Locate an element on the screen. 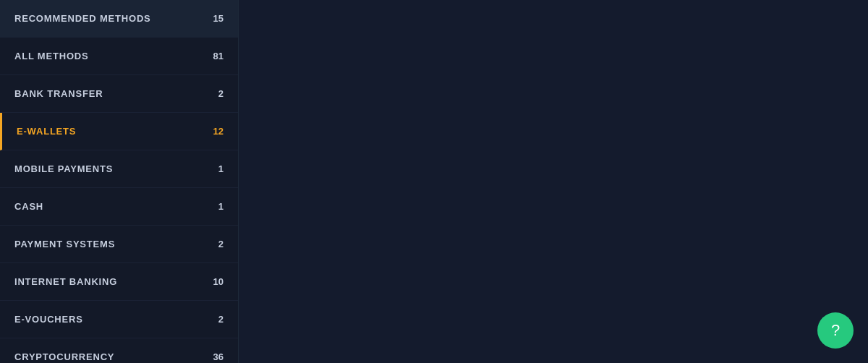  sidebar-item-payment-systems: PAYMENT SYSTEMS 2 is located at coordinates (119, 244).